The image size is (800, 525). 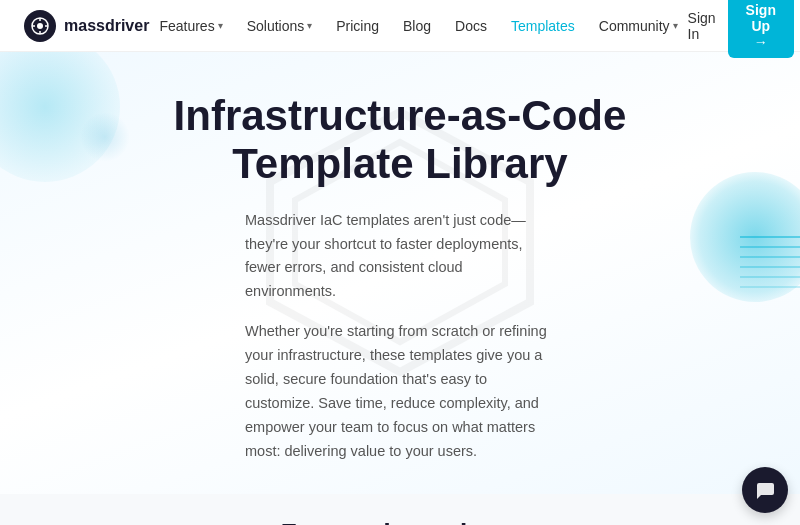 What do you see at coordinates (400, 26) in the screenshot?
I see `navbar: massdriver Features ▾ Solutions ▾ Pricin…` at bounding box center [400, 26].